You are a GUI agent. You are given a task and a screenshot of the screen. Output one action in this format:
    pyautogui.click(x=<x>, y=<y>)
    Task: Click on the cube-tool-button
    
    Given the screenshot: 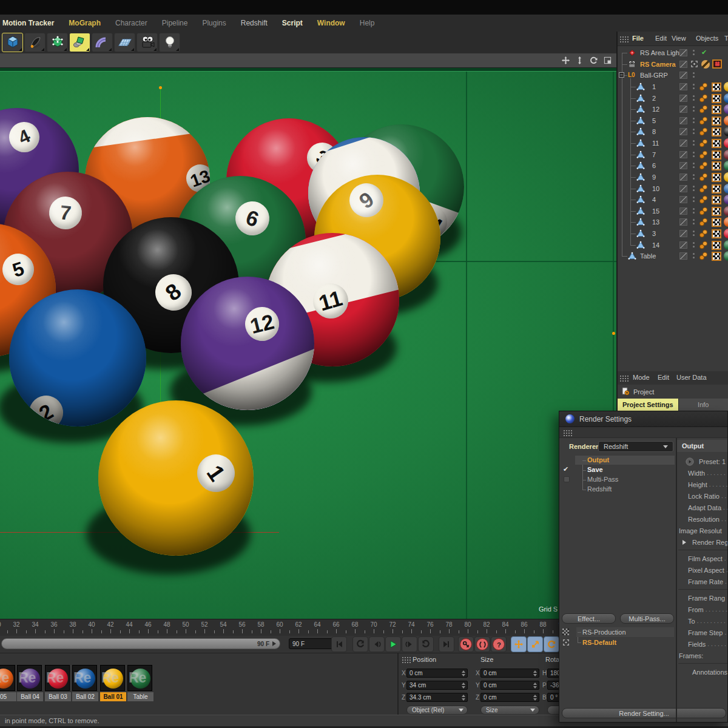 What is the action you would take?
    pyautogui.click(x=12, y=42)
    